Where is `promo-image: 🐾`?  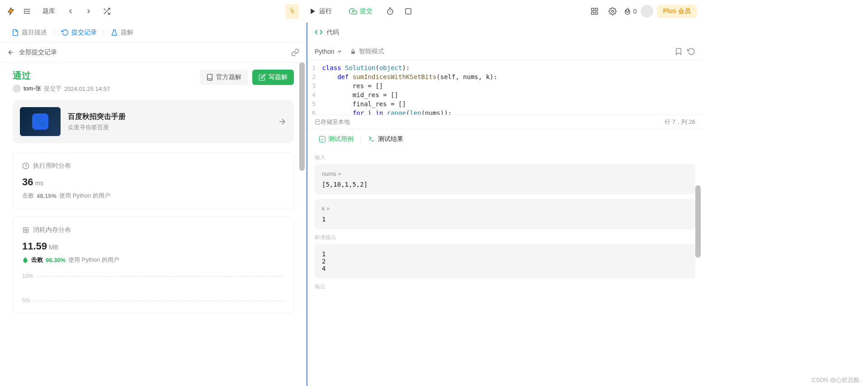
promo-image: 🐾 is located at coordinates (40, 122).